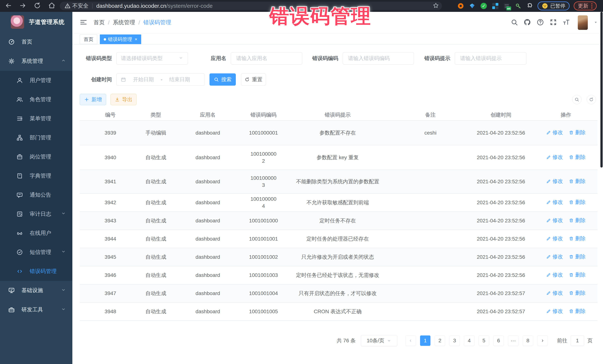 The width and height of the screenshot is (603, 364). What do you see at coordinates (208, 257) in the screenshot?
I see `cell-app: dashboard` at bounding box center [208, 257].